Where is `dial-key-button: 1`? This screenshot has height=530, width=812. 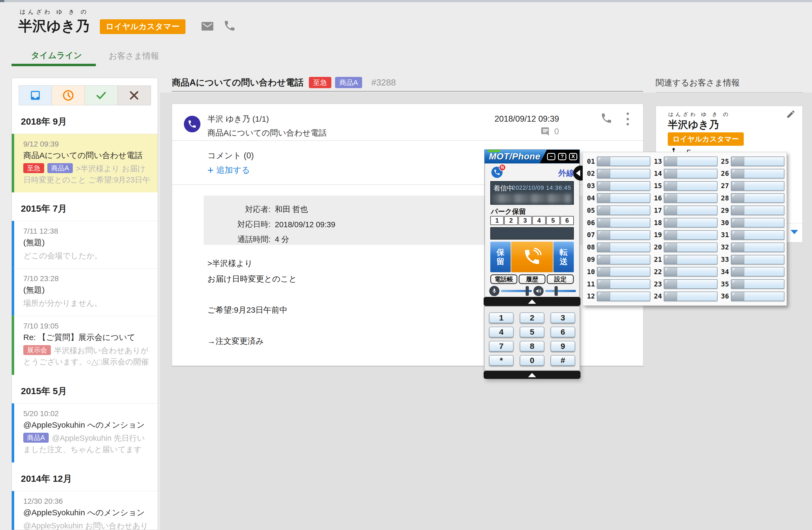
dial-key-button: 1 is located at coordinates (501, 318).